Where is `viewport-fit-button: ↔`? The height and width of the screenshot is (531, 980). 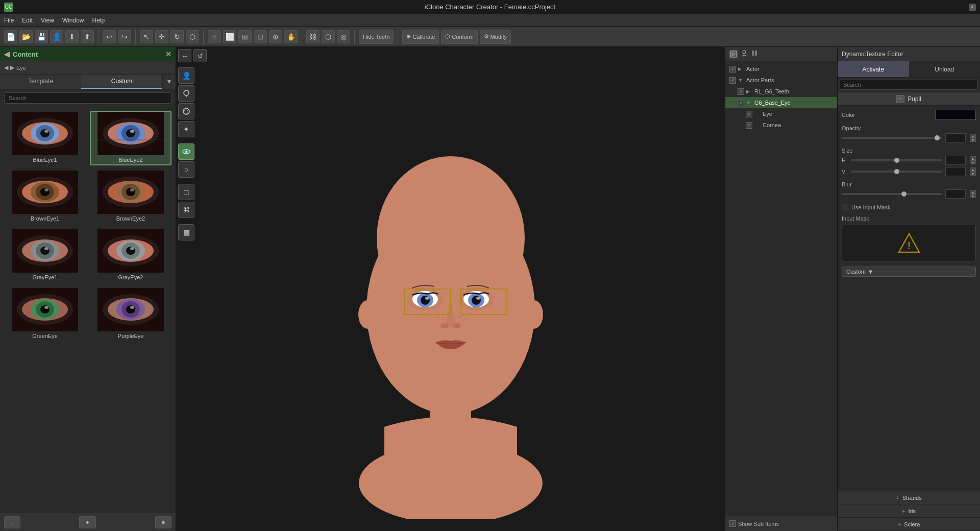 viewport-fit-button: ↔ is located at coordinates (185, 56).